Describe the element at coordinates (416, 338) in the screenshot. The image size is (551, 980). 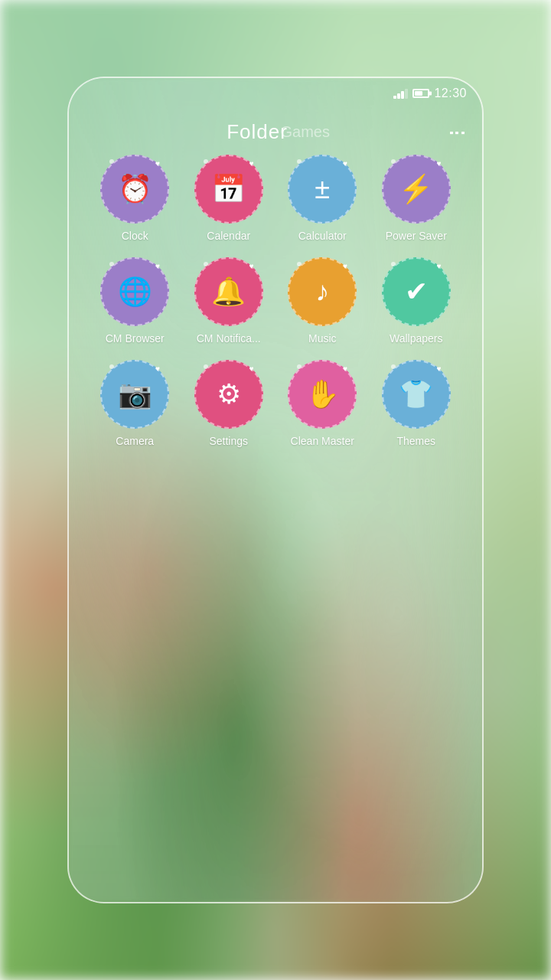
I see `app-label-wallpapers: Wallpapers` at that location.